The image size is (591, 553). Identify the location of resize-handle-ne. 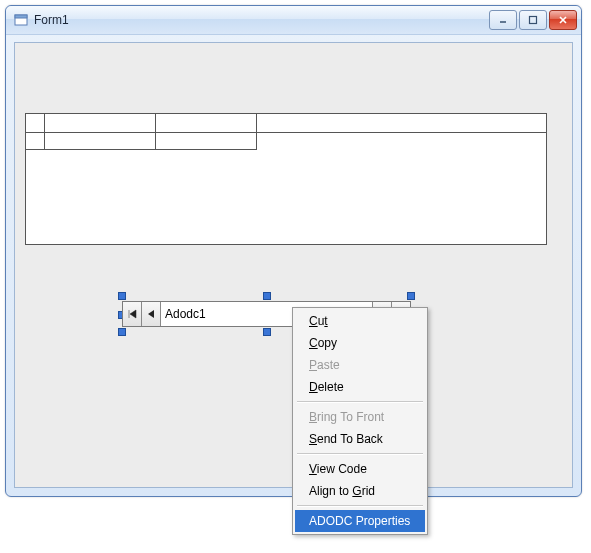
(411, 296).